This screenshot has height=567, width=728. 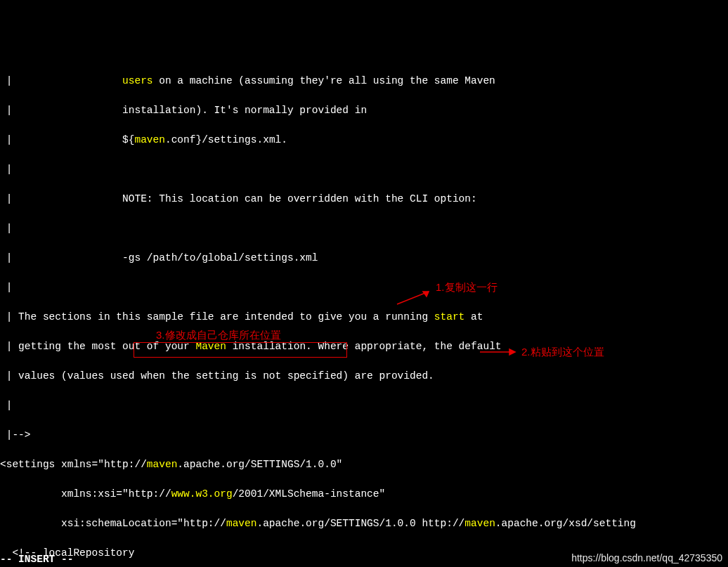 I want to click on code-line: | users on a machine (assuming they're a…, so click(x=364, y=82).